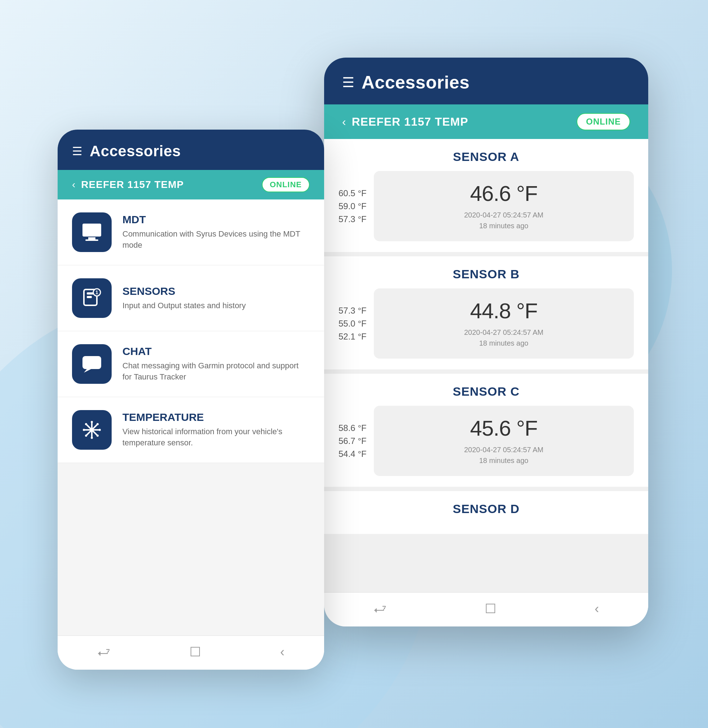 The height and width of the screenshot is (728, 708). What do you see at coordinates (353, 206) in the screenshot?
I see `sensor-a-values: 60.5 °F 59.0 °F 57.3 °F` at bounding box center [353, 206].